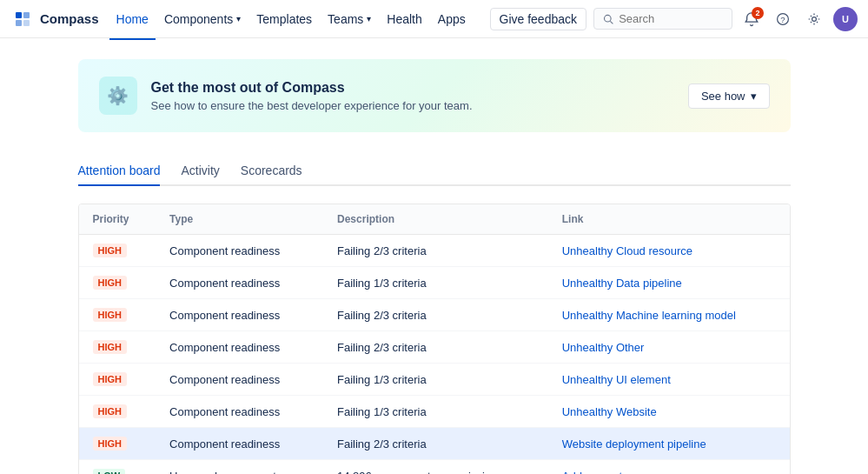 The height and width of the screenshot is (474, 868). What do you see at coordinates (845, 19) in the screenshot?
I see `avatar: U` at bounding box center [845, 19].